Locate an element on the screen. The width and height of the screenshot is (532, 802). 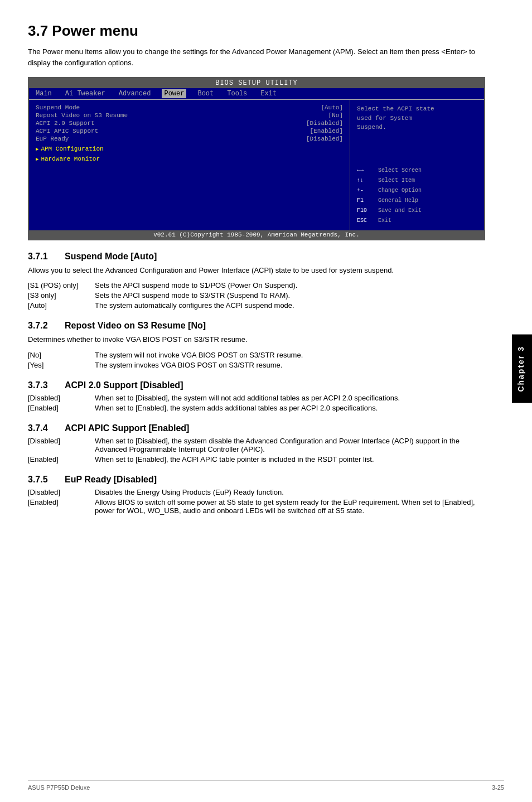
section-373: 3.7.3 ACPI 2.0 Support [Disabled] [Disab… is located at coordinates (266, 396).